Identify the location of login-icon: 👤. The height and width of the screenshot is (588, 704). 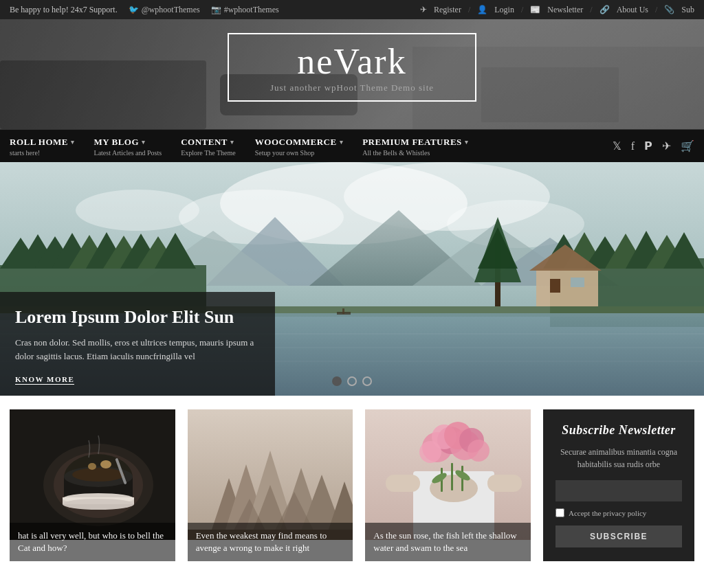
(483, 10).